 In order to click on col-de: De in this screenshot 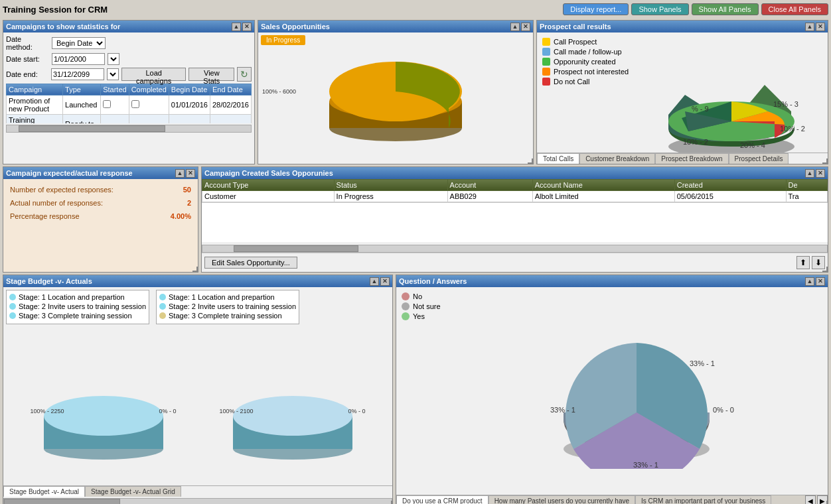, I will do `click(806, 186)`.